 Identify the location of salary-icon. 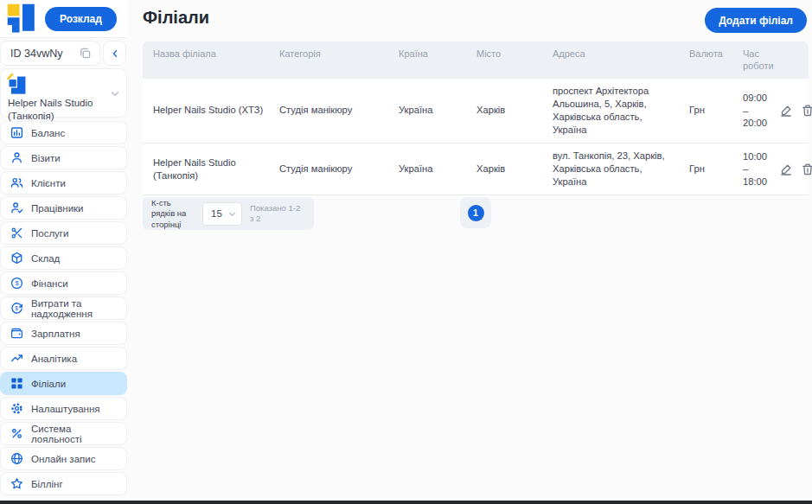
(16, 334).